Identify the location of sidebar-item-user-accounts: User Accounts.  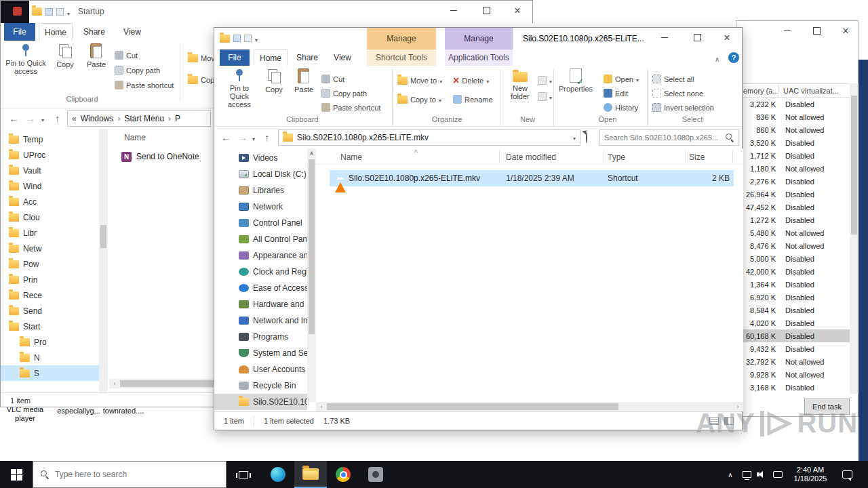
(260, 369).